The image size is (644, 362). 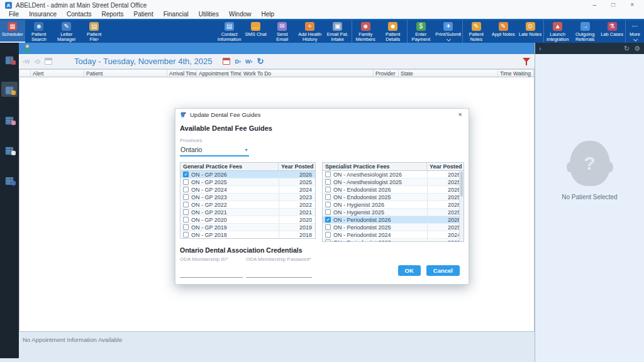 What do you see at coordinates (557, 31) in the screenshot?
I see `toolbar-button: ▲ Launch Integration` at bounding box center [557, 31].